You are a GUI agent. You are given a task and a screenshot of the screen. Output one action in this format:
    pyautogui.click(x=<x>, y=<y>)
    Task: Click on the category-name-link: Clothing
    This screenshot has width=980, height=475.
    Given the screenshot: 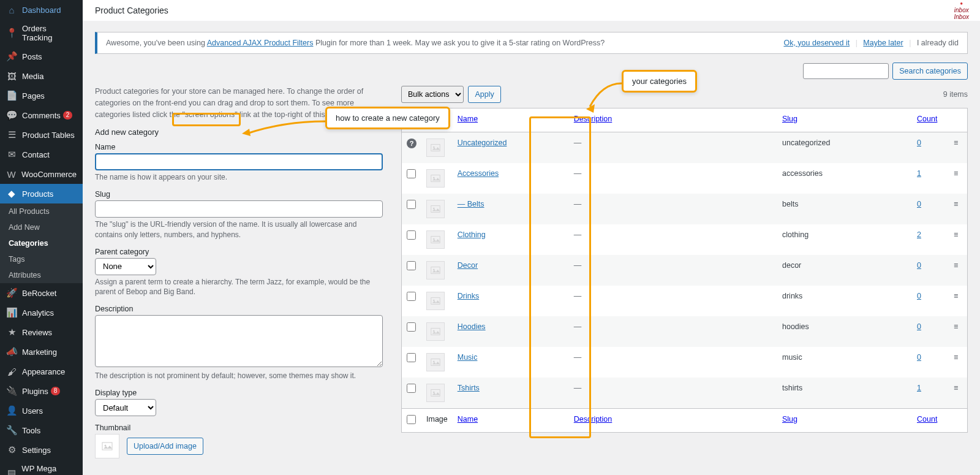 What is the action you would take?
    pyautogui.click(x=472, y=235)
    